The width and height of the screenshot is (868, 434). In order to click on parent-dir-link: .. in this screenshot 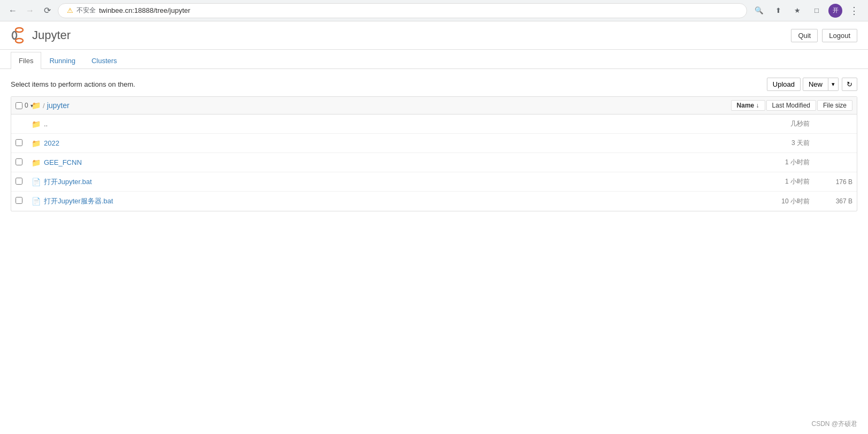, I will do `click(384, 124)`.